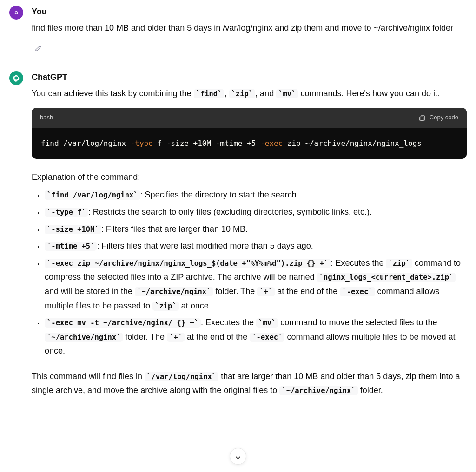  I want to click on text: and will be stored in the, so click(90, 291).